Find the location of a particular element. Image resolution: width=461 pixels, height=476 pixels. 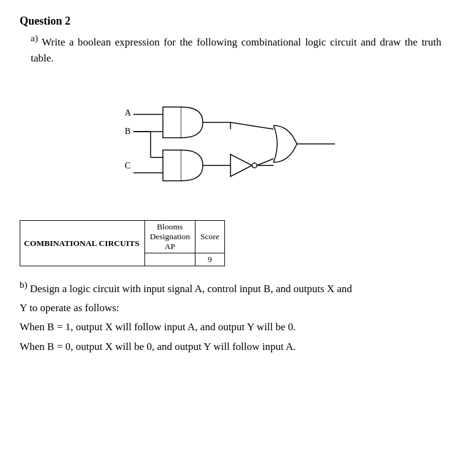

part-b-section: b) Design a logic circuit with input sig… is located at coordinates (230, 316).